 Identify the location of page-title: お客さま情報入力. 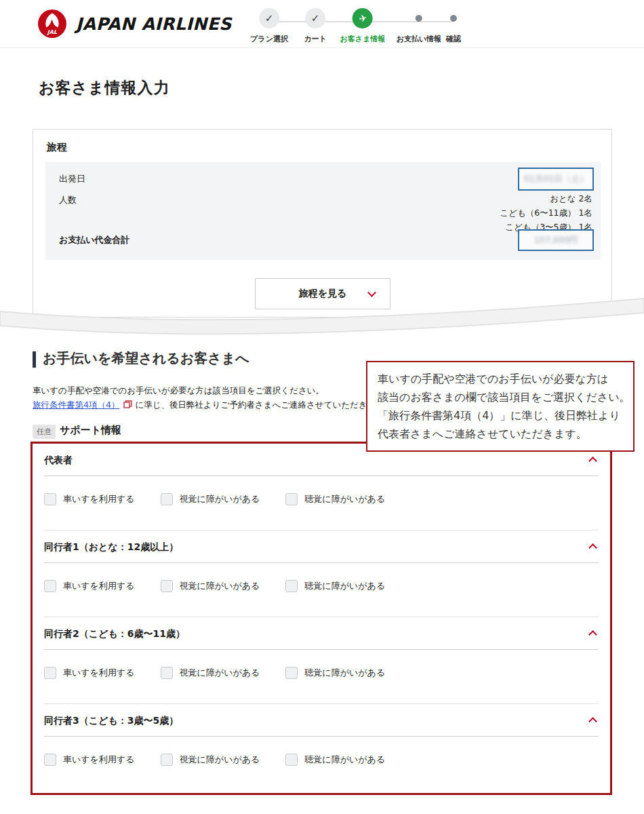
(104, 88).